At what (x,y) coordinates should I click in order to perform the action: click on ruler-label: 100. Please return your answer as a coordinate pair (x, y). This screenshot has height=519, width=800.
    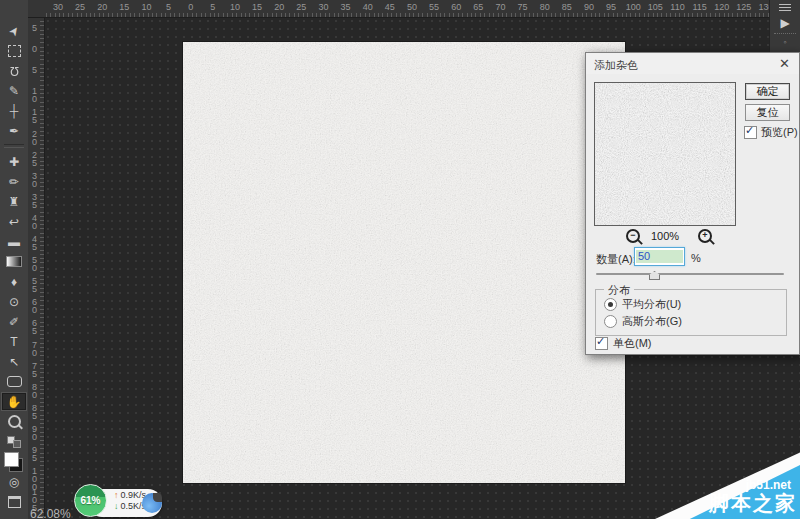
    Looking at the image, I should click on (633, 7).